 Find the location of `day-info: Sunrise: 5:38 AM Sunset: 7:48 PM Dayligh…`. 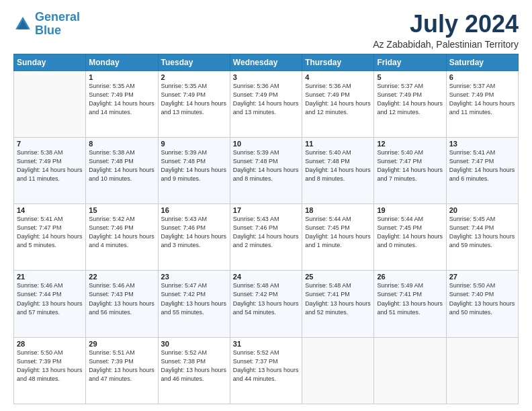

day-info: Sunrise: 5:38 AM Sunset: 7:48 PM Dayligh… is located at coordinates (122, 166).